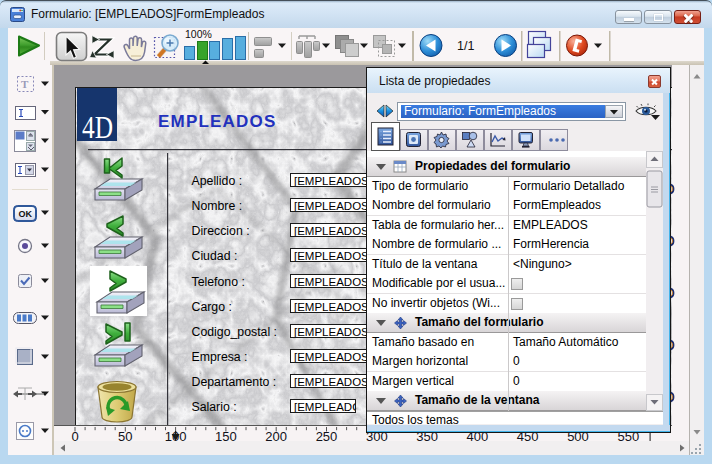 The image size is (712, 464). I want to click on svg-text: 100%, so click(198, 34).